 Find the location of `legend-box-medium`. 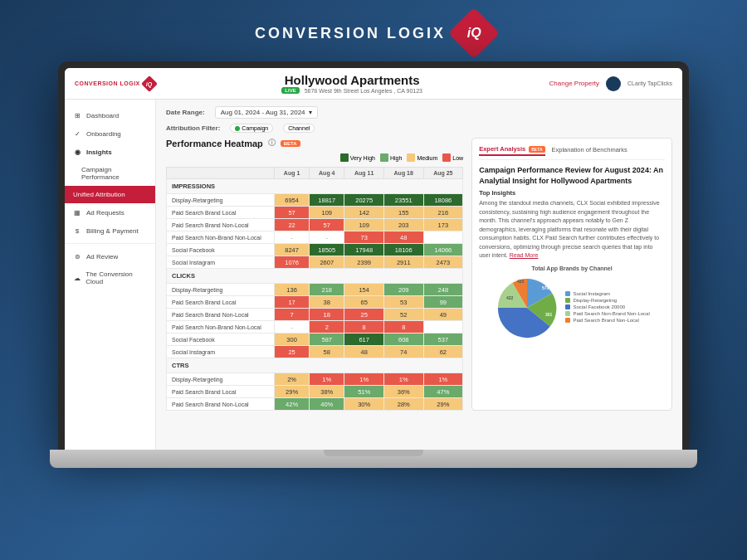

legend-box-medium is located at coordinates (411, 158).